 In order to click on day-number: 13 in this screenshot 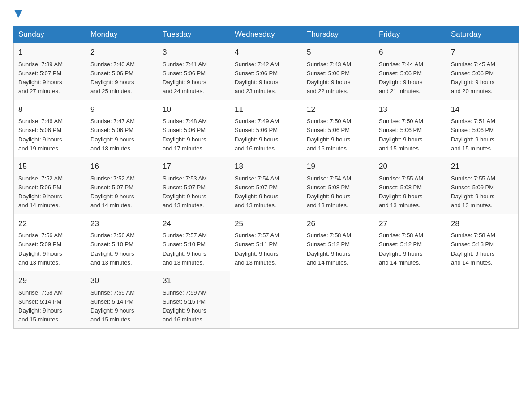, I will do `click(410, 110)`.